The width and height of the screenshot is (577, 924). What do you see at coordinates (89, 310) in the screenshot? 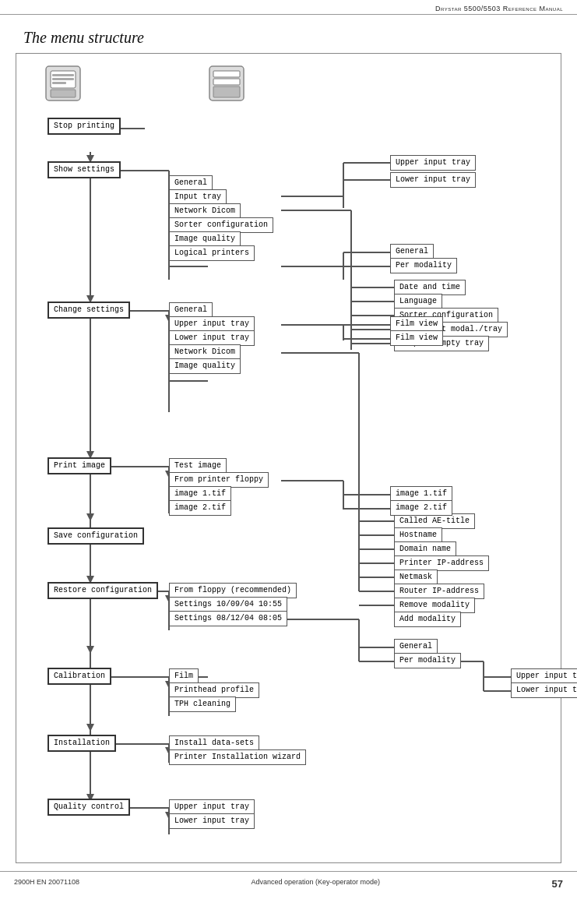
I see `change-settings-box: Change settings` at bounding box center [89, 310].